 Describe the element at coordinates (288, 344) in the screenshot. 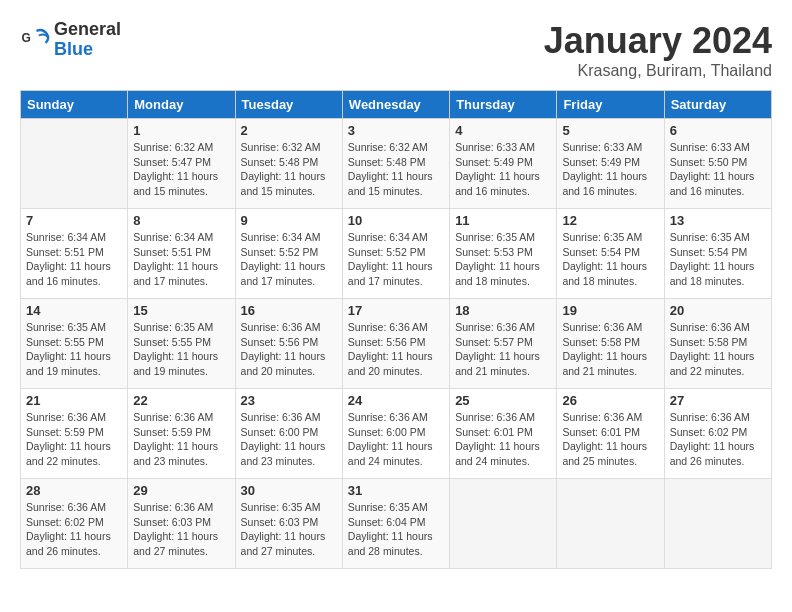

I see `day-cell: 16 Sunrise: 6:36 AM Sunset: 5:56 PM Dayl…` at that location.